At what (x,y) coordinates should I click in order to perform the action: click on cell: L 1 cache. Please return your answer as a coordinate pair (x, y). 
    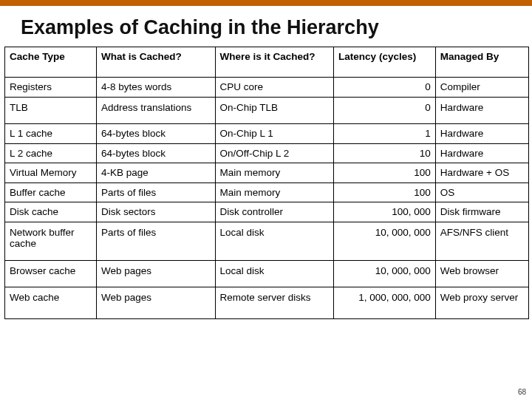
    Looking at the image, I should click on (51, 134).